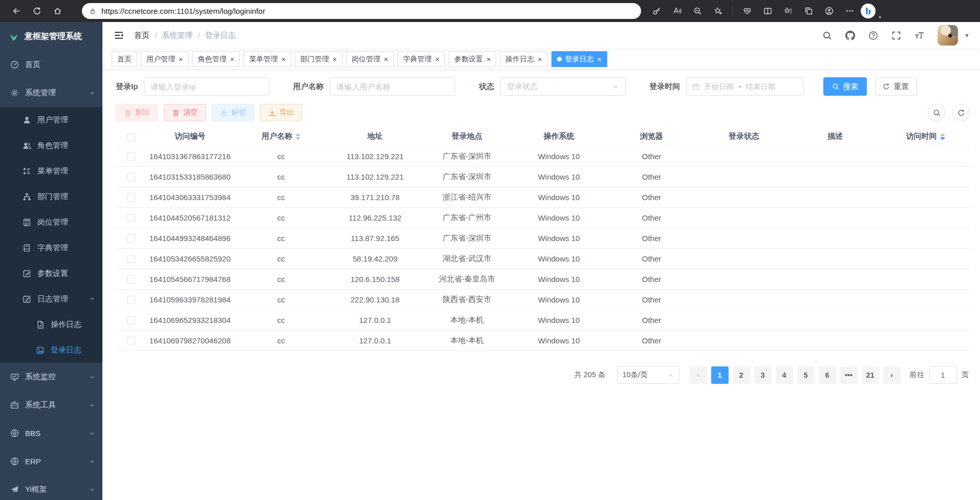 This screenshot has height=500, width=980. Describe the element at coordinates (472, 59) in the screenshot. I see `tab-param-settings: 参数设置×` at that location.